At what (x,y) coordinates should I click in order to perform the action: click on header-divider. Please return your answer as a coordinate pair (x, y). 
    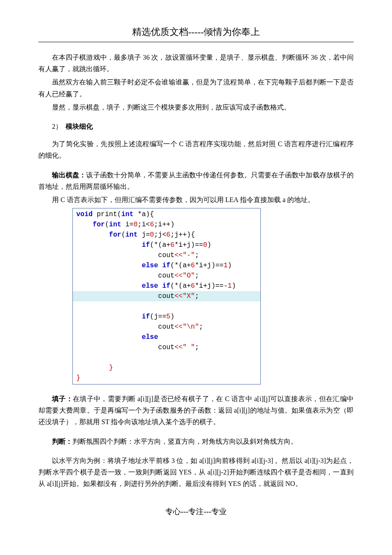
    Looking at the image, I should click on (196, 42).